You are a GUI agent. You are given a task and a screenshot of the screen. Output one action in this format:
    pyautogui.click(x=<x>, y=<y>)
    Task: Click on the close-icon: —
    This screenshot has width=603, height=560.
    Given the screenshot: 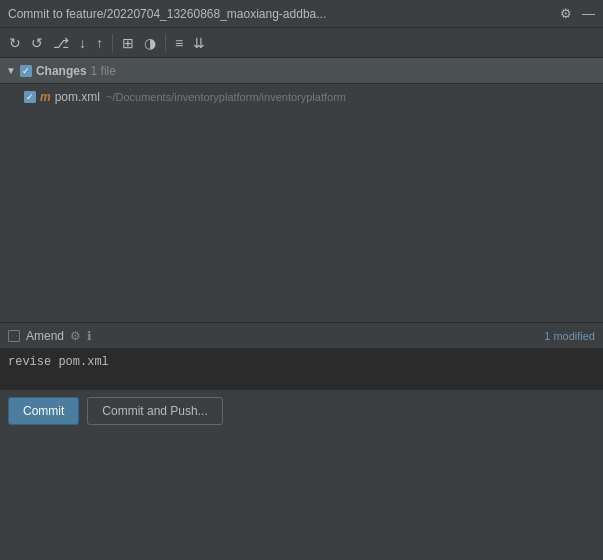 What is the action you would take?
    pyautogui.click(x=588, y=14)
    